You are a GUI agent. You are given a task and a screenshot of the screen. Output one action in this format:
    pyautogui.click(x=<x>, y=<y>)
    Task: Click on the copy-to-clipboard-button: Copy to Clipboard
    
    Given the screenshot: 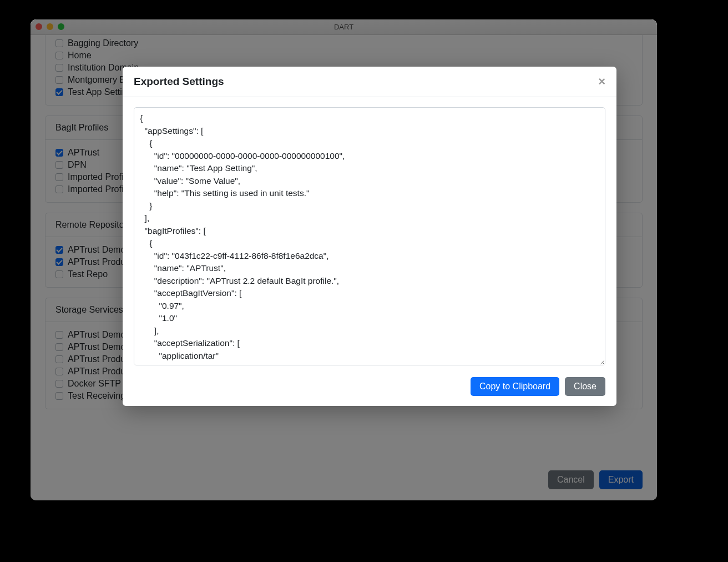 What is the action you would take?
    pyautogui.click(x=515, y=387)
    